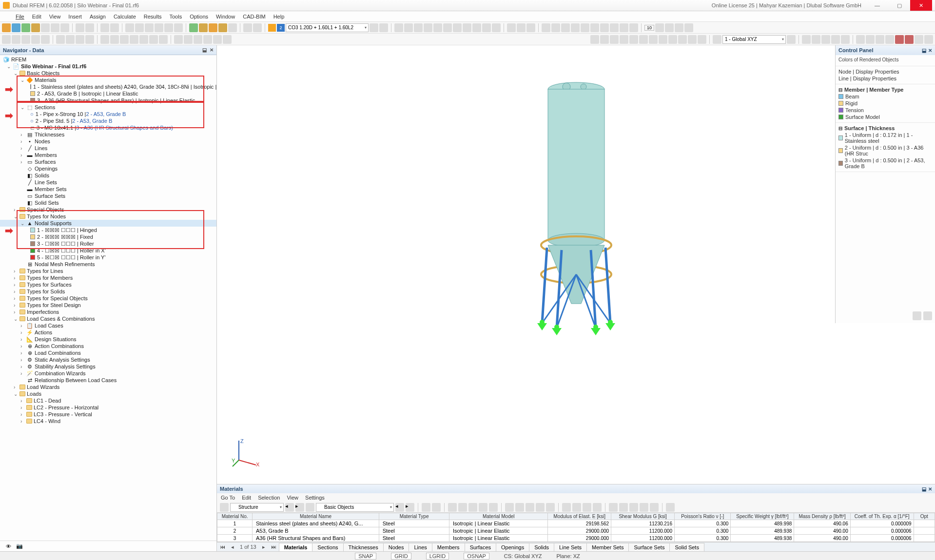 The image size is (935, 560). What do you see at coordinates (108, 121) in the screenshot?
I see `tree-section-2: ○2 - Pipe Std. 5 | 2 - A53, Grade B` at bounding box center [108, 121].